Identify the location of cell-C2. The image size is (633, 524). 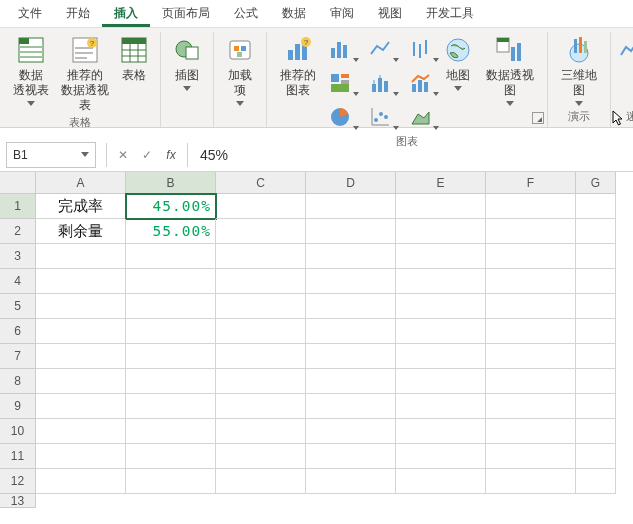
(261, 232).